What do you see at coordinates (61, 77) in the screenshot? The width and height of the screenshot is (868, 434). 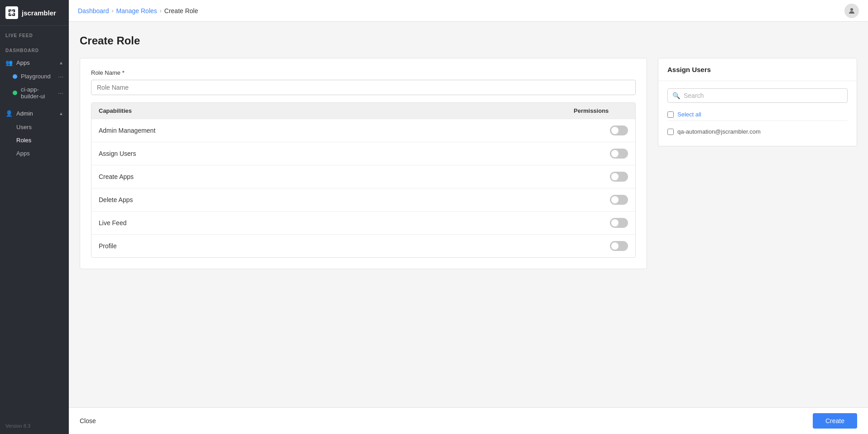 I see `more-icon-playground: ···` at bounding box center [61, 77].